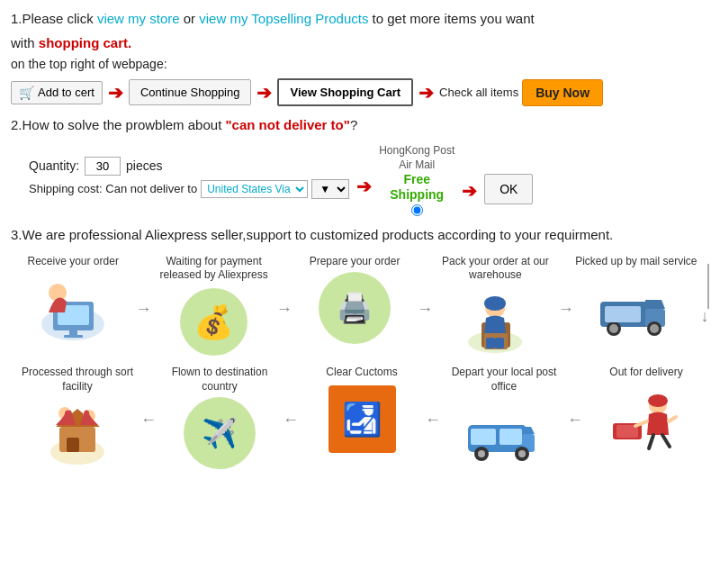  Describe the element at coordinates (504, 380) in the screenshot. I see `process-label-7: Depart your local post office` at that location.